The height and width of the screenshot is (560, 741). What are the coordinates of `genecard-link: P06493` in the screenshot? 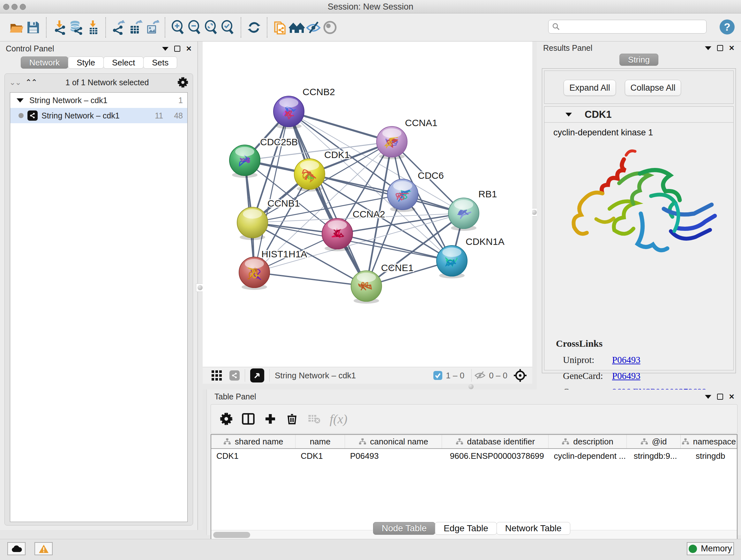 It's located at (626, 376).